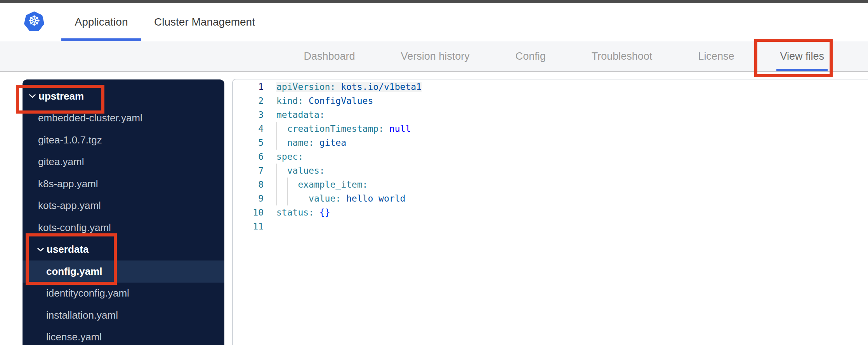 The width and height of the screenshot is (868, 345). Describe the element at coordinates (248, 143) in the screenshot. I see `line-number: 5` at that location.